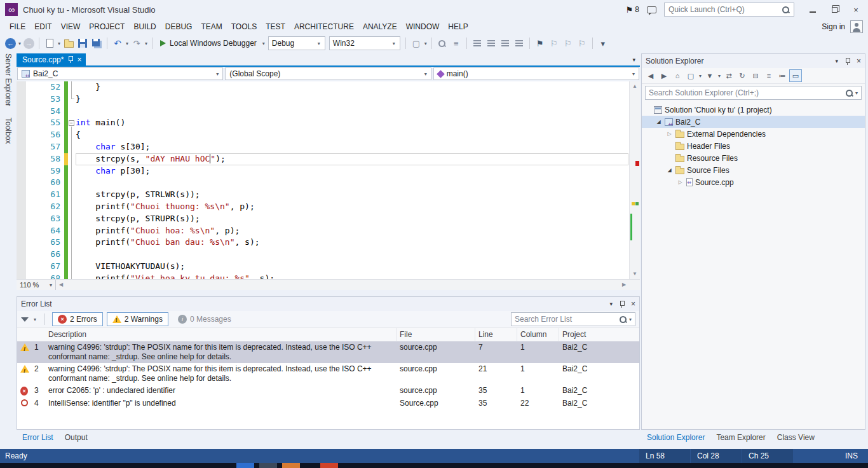  What do you see at coordinates (538, 334) in the screenshot?
I see `column-header-column: Column` at bounding box center [538, 334].